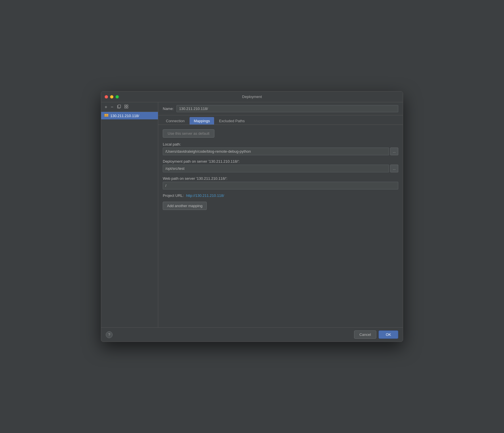 Image resolution: width=504 pixels, height=433 pixels. What do you see at coordinates (281, 120) in the screenshot?
I see `tabs-bar: Connection Mappings Excluded Paths` at bounding box center [281, 120].